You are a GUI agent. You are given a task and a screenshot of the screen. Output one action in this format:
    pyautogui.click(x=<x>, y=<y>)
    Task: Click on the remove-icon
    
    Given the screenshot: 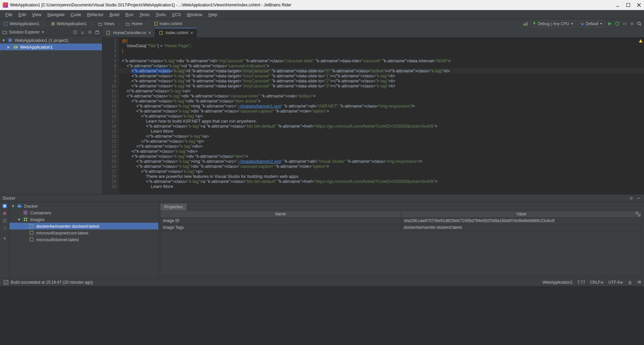 What is the action you would take?
    pyautogui.click(x=5, y=213)
    